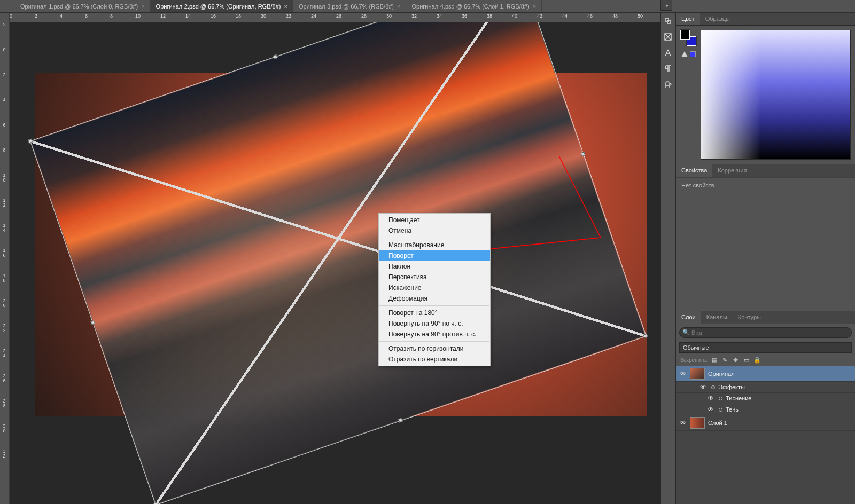 Image resolution: width=855 pixels, height=504 pixels. Describe the element at coordinates (219, 6) in the screenshot. I see `document-tab-label: Оригинал-2.psd @ 66,7% (Оригинал, RGB/8#…` at that location.